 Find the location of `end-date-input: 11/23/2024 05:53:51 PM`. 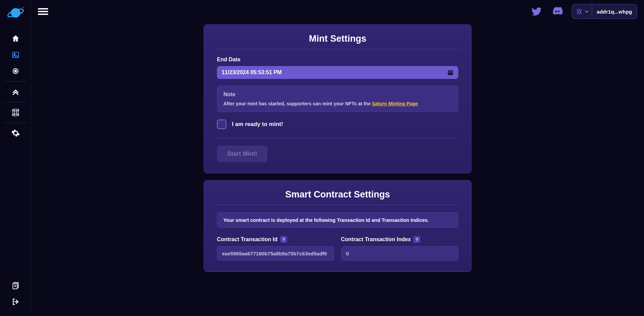

end-date-input: 11/23/2024 05:53:51 PM is located at coordinates (338, 72).